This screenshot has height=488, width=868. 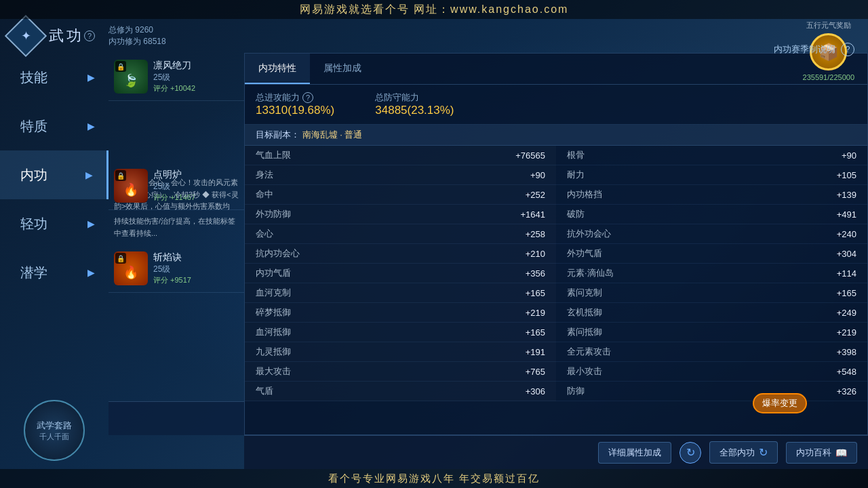 I want to click on skill-level-1: 25级, so click(x=196, y=77).